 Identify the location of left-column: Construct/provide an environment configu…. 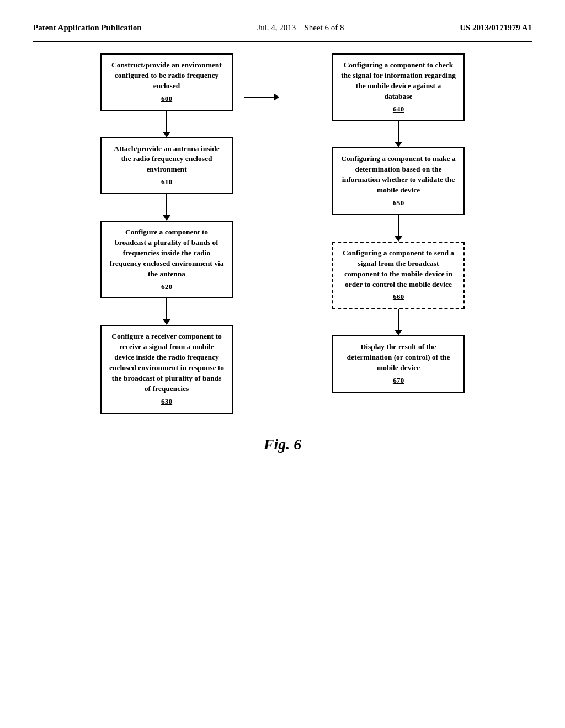
(167, 234).